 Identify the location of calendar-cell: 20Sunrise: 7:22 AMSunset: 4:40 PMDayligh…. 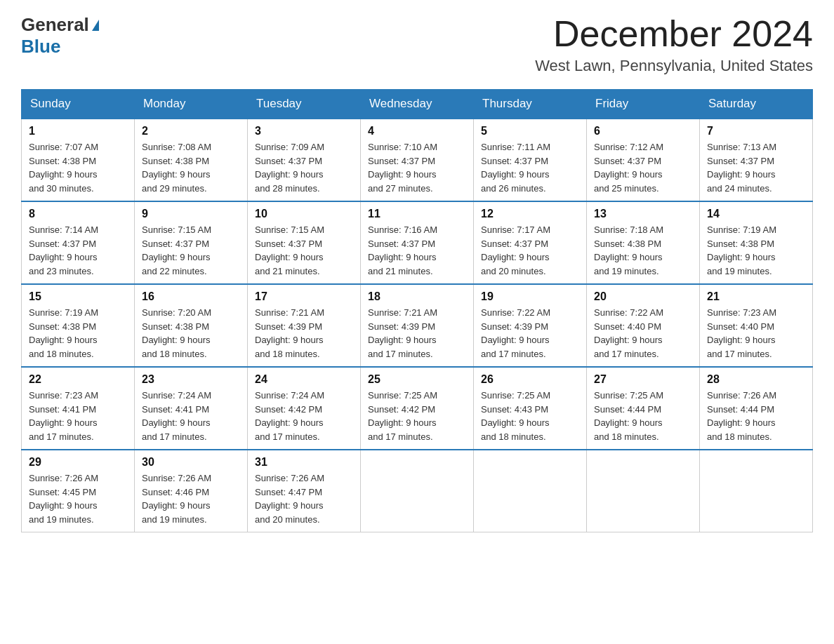
(643, 326).